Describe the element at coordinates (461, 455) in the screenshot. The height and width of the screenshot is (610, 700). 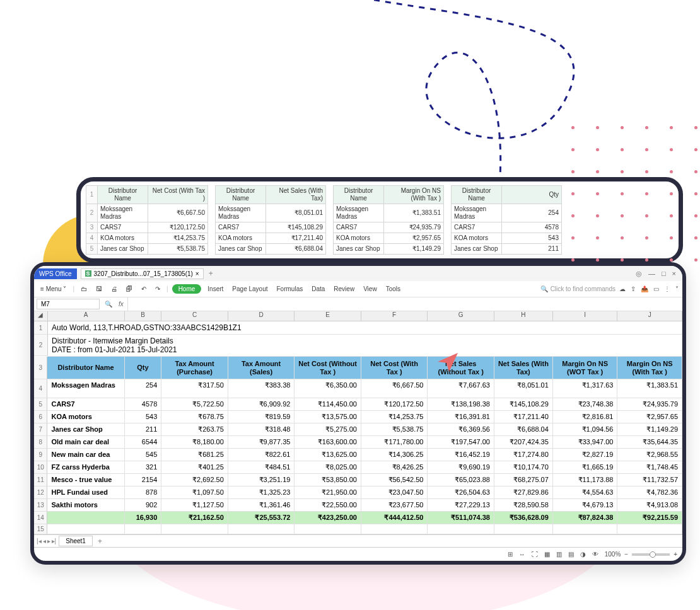
I see `value-cell: ₹16,452.19` at that location.